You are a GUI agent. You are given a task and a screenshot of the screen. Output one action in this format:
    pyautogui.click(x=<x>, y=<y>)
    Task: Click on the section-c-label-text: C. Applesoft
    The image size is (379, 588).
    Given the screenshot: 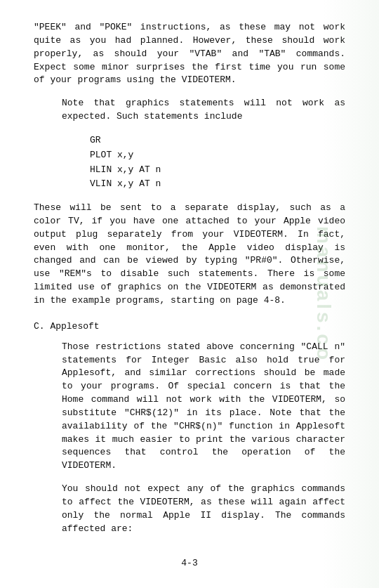 What is the action you would take?
    pyautogui.click(x=67, y=326)
    